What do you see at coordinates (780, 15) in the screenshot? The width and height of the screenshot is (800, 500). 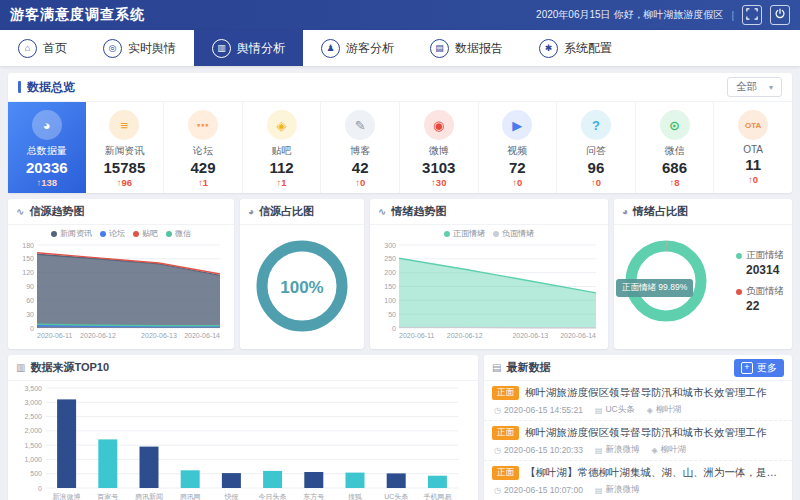 I see `power-button` at bounding box center [780, 15].